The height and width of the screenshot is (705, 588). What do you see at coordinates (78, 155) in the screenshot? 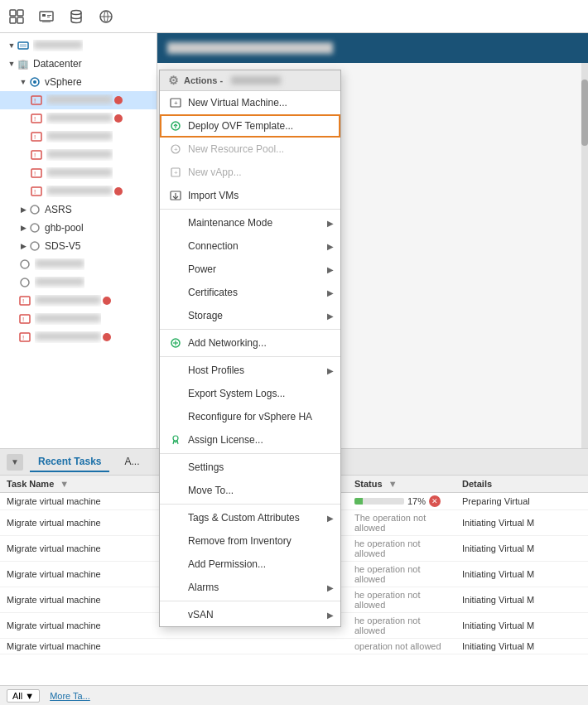
I see `sidebar-item-host4: !` at bounding box center [78, 155].